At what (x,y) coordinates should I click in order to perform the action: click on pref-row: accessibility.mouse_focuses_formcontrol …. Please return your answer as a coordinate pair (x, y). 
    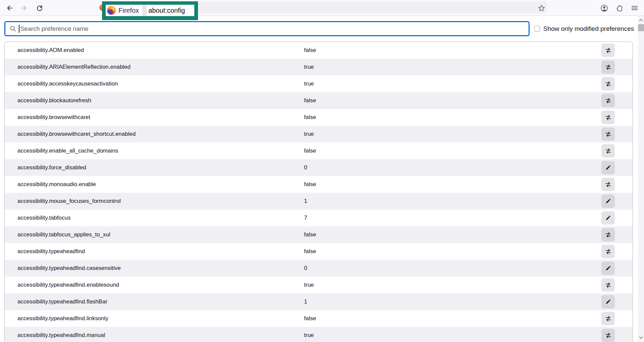
    Looking at the image, I should click on (319, 201).